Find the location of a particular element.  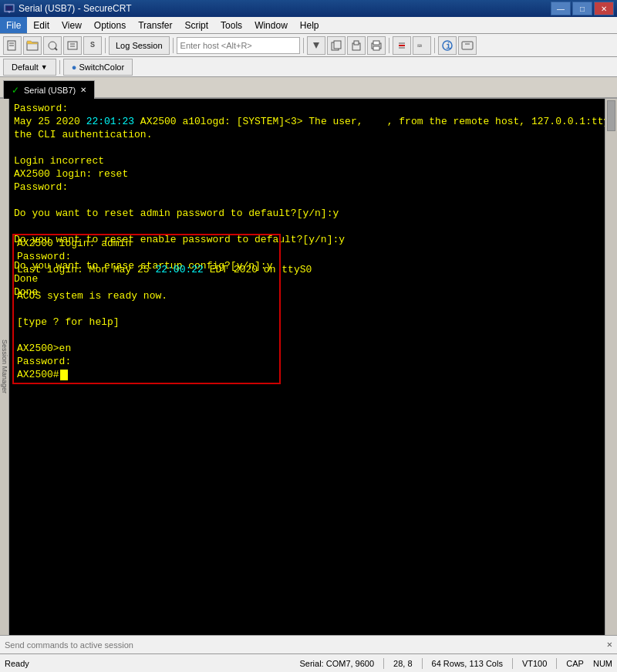

toolbar-nav-btn is located at coordinates (316, 46).